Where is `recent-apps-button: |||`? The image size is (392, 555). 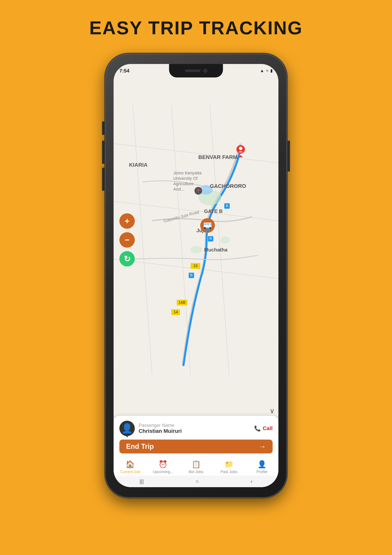 recent-apps-button: ||| is located at coordinates (142, 482).